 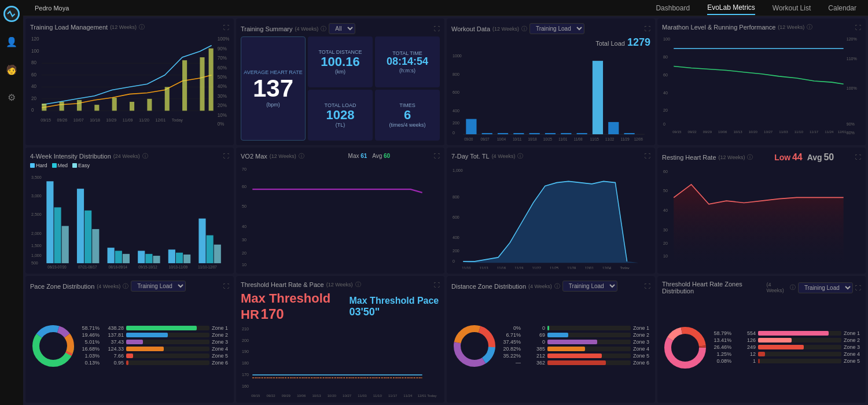 I want to click on info-icon-pz: ⓘ, so click(x=126, y=286).